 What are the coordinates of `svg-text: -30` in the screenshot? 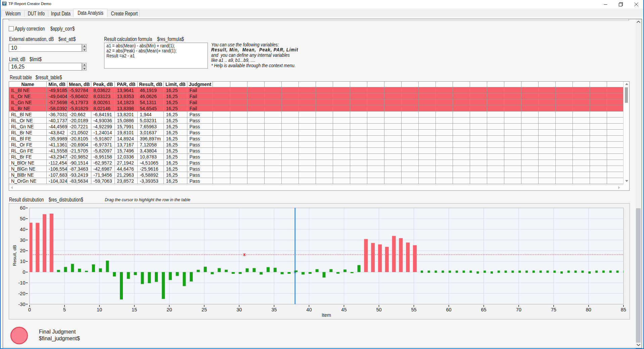 It's located at (22, 304).